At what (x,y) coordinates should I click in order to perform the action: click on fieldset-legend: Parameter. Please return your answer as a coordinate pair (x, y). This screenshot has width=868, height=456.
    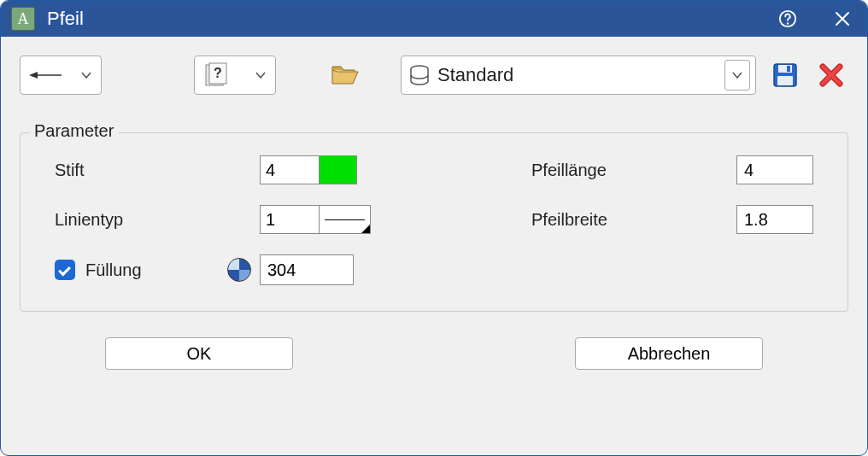
    Looking at the image, I should click on (73, 132).